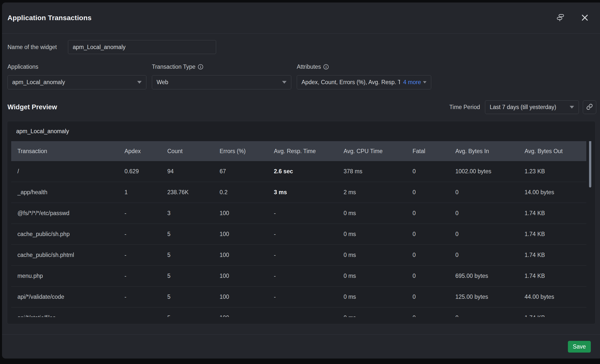 This screenshot has height=364, width=600. What do you see at coordinates (465, 107) in the screenshot?
I see `time-period-label: Time Period` at bounding box center [465, 107].